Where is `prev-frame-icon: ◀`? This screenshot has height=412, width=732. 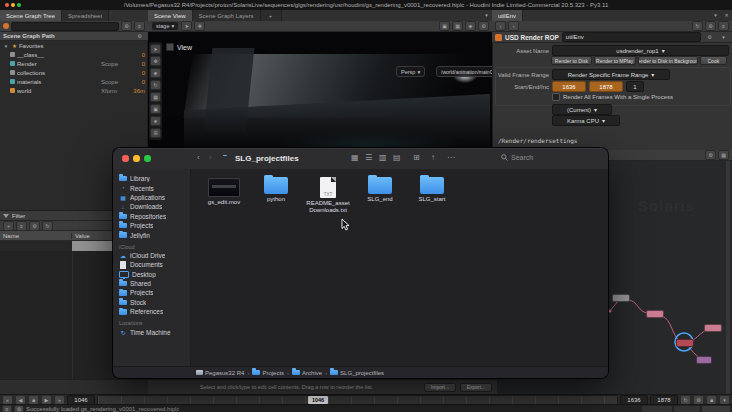 prev-frame-icon: ◀ is located at coordinates (20, 400).